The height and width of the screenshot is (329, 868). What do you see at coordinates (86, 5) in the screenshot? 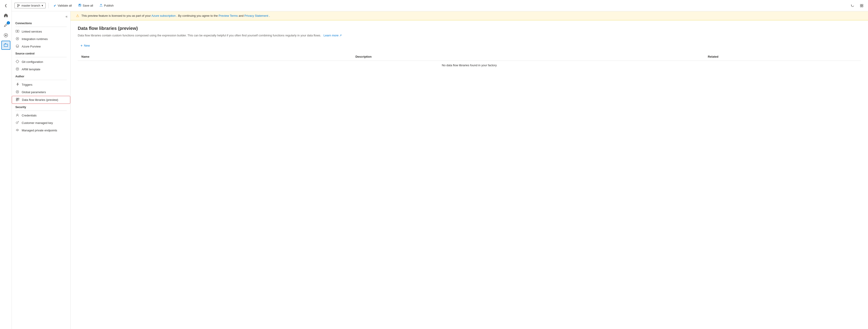
I see `save-all-button: Save all` at bounding box center [86, 5].